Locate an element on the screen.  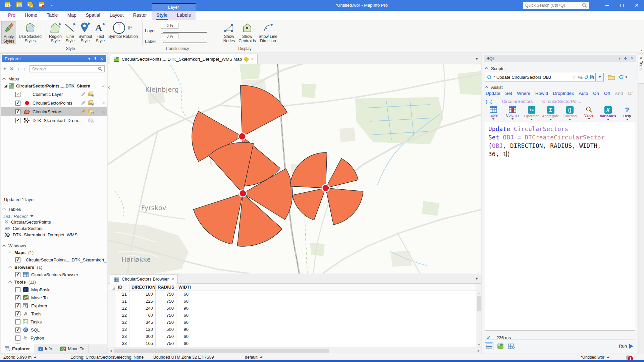
column-header-radius: RADIUS is located at coordinates (166, 287).